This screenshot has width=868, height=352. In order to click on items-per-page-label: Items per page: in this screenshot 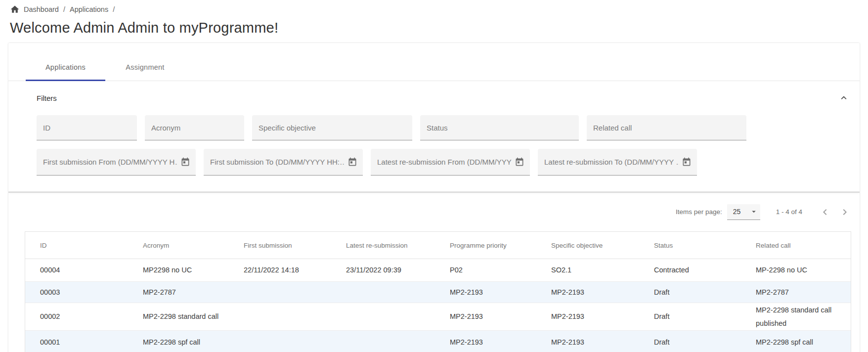, I will do `click(699, 212)`.